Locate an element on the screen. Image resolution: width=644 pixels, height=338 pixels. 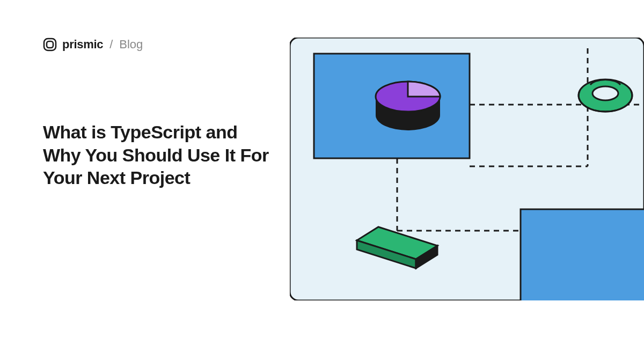
torus-shape is located at coordinates (605, 95).